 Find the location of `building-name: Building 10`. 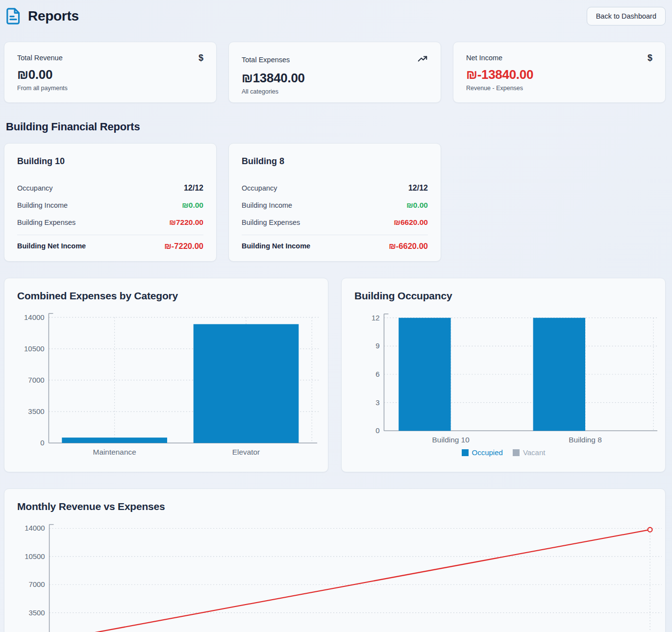

building-name: Building 10 is located at coordinates (110, 162).